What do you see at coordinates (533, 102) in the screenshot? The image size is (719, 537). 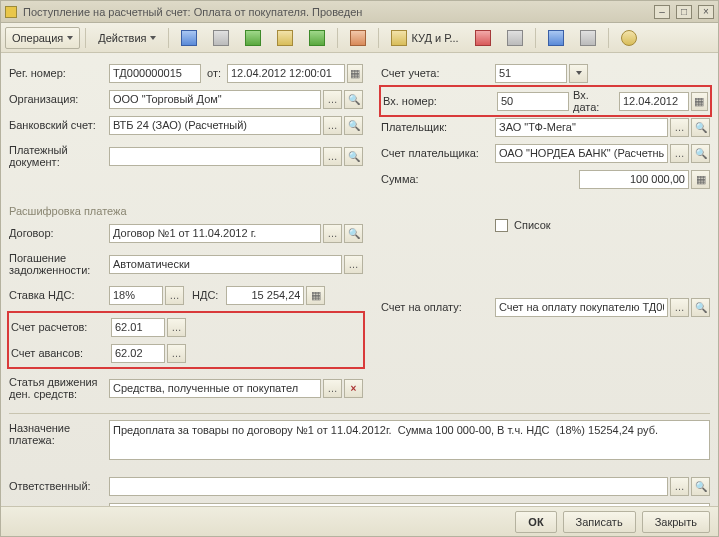 I see `in-num-input` at bounding box center [533, 102].